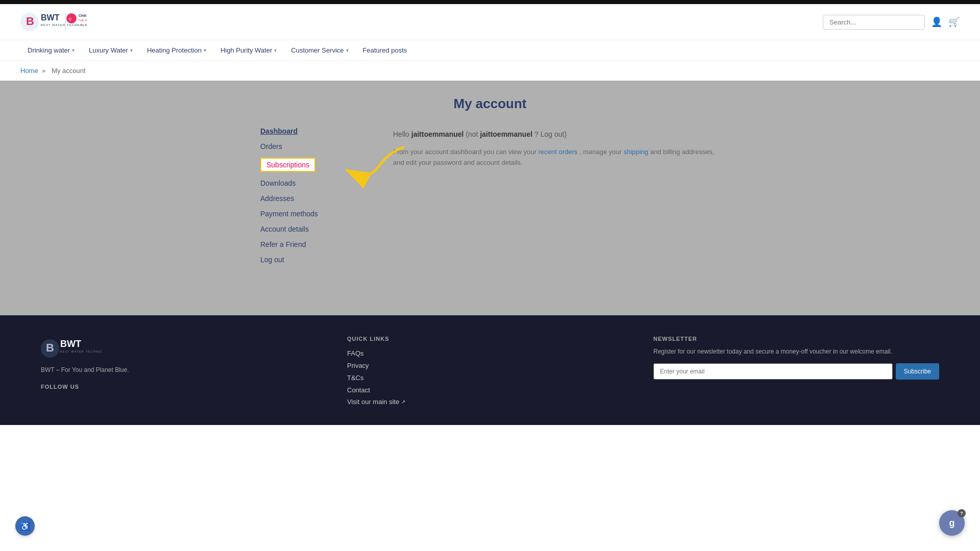  I want to click on shipping-link: shipping, so click(636, 152).